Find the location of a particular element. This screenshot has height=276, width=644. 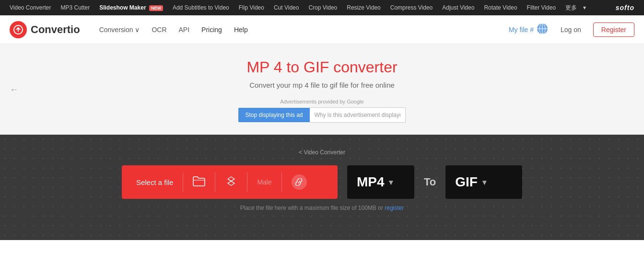

top-navigation: Video Converter MP3 Cutter Slideshow Mak… is located at coordinates (322, 8).